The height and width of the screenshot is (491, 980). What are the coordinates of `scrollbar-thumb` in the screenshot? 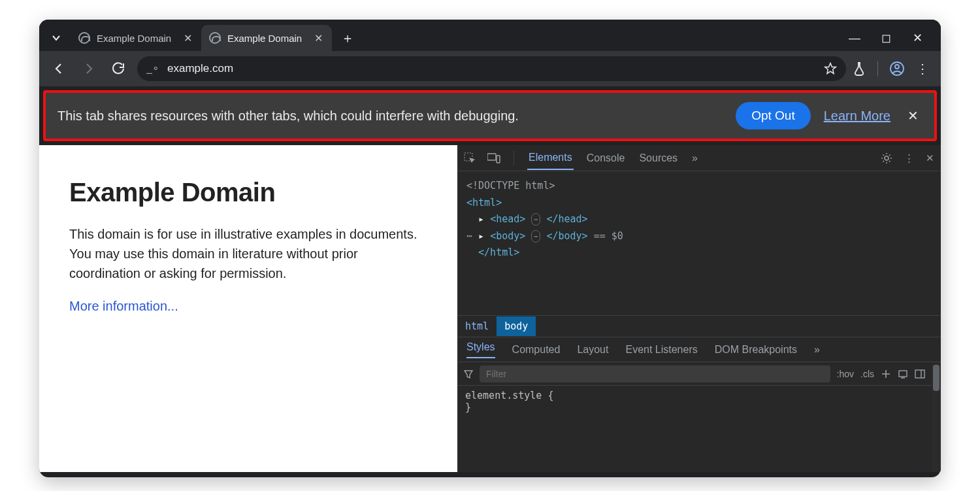 It's located at (936, 378).